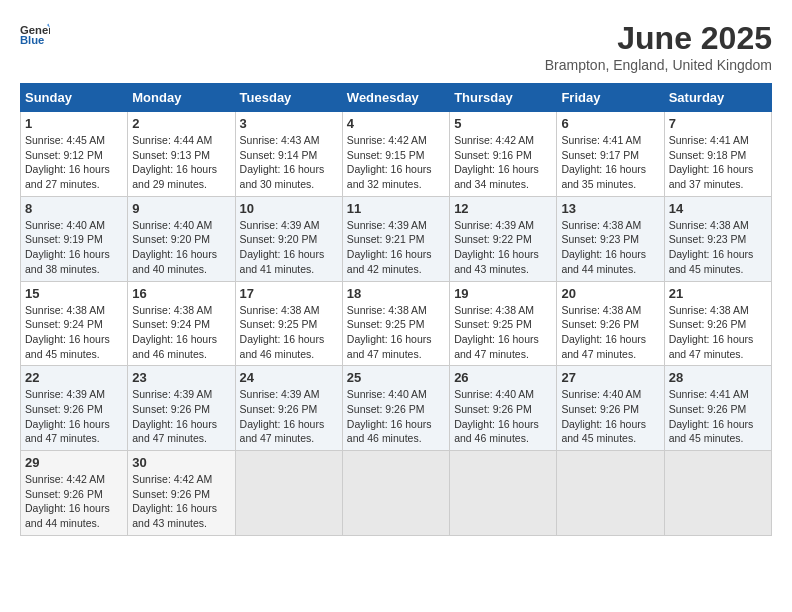  I want to click on day-number: 21, so click(718, 294).